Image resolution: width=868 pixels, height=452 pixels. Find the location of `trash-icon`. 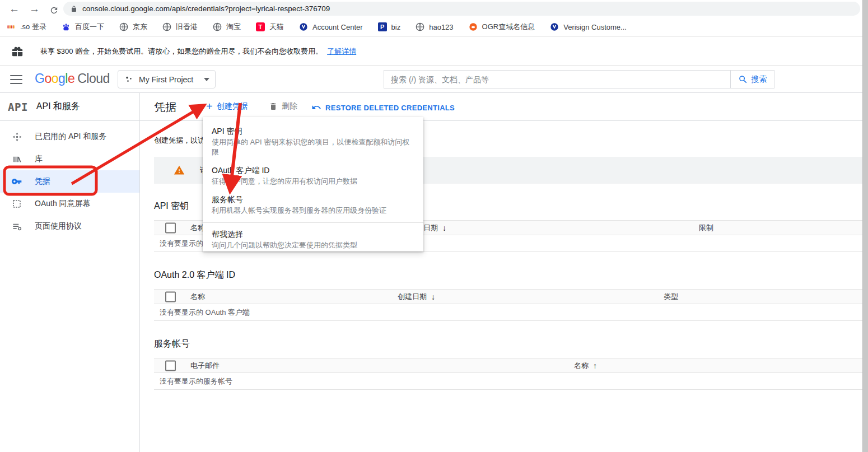

trash-icon is located at coordinates (273, 106).